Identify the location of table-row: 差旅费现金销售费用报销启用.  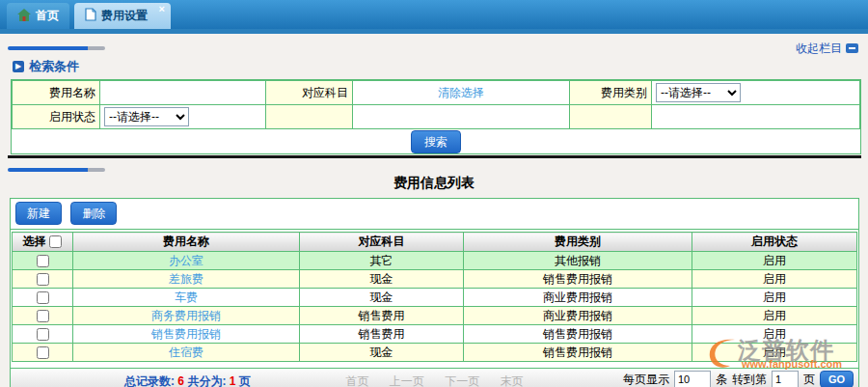
(435, 280).